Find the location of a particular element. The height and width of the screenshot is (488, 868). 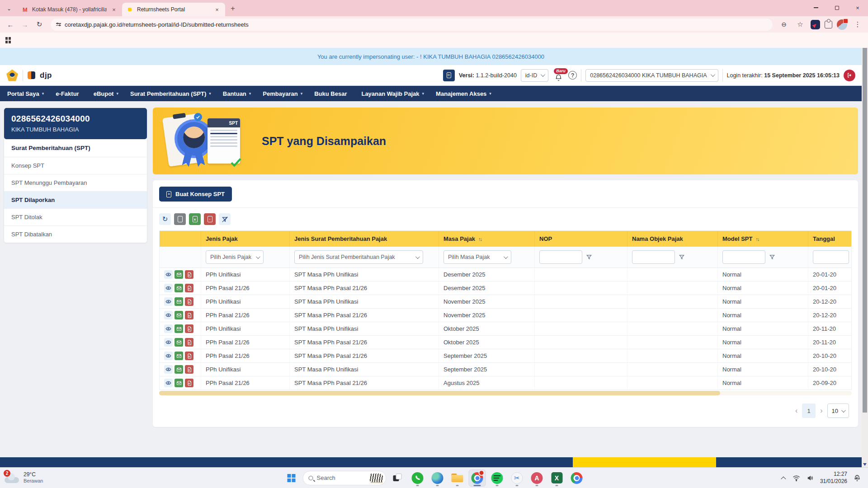

filter-jenis-surat-select: Pilih Jenis Surat Pemberitahuan Pajak is located at coordinates (359, 257).